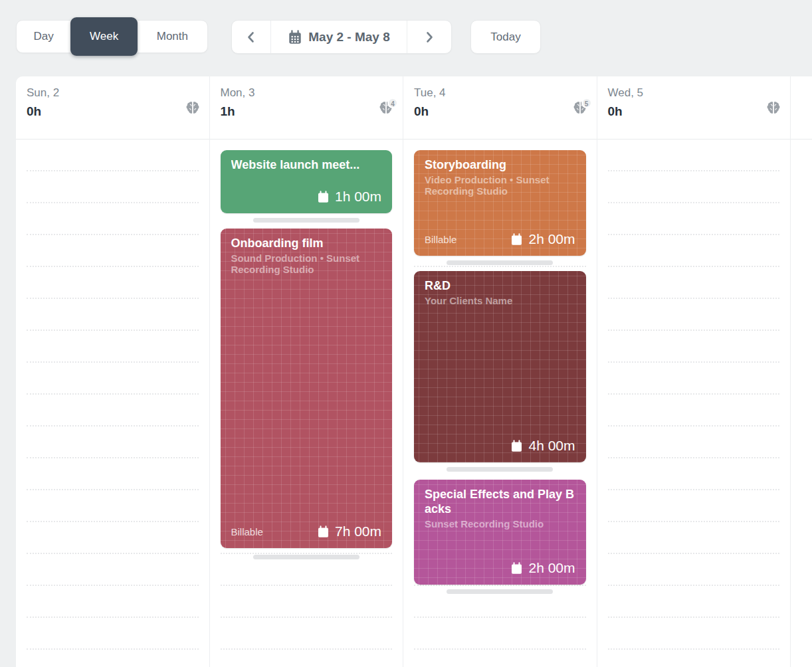 The height and width of the screenshot is (667, 812). I want to click on prev-week-button, so click(251, 37).